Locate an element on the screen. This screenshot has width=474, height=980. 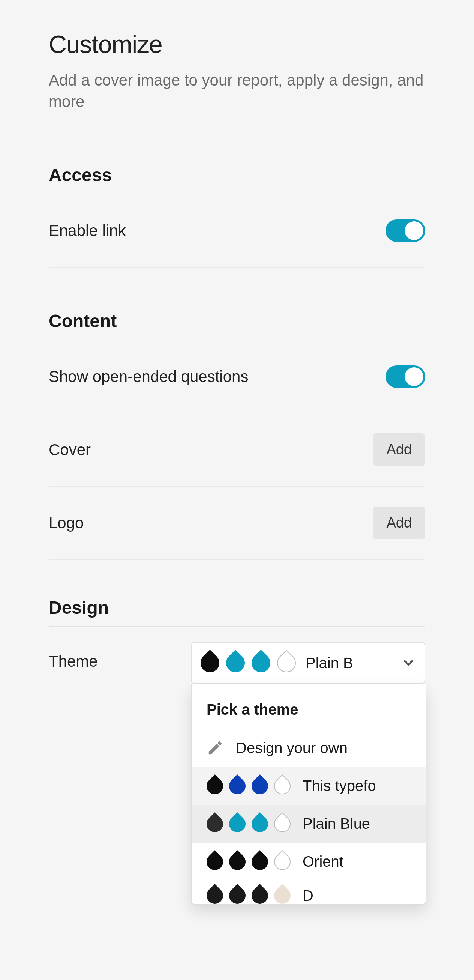
page-subtitle: Add a cover image to your report, apply … is located at coordinates (236, 91).